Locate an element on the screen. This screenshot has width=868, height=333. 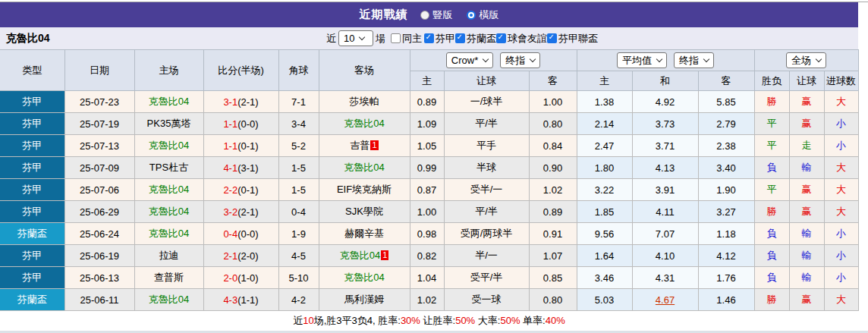
odds-home-cell: 1.04 is located at coordinates (426, 278).